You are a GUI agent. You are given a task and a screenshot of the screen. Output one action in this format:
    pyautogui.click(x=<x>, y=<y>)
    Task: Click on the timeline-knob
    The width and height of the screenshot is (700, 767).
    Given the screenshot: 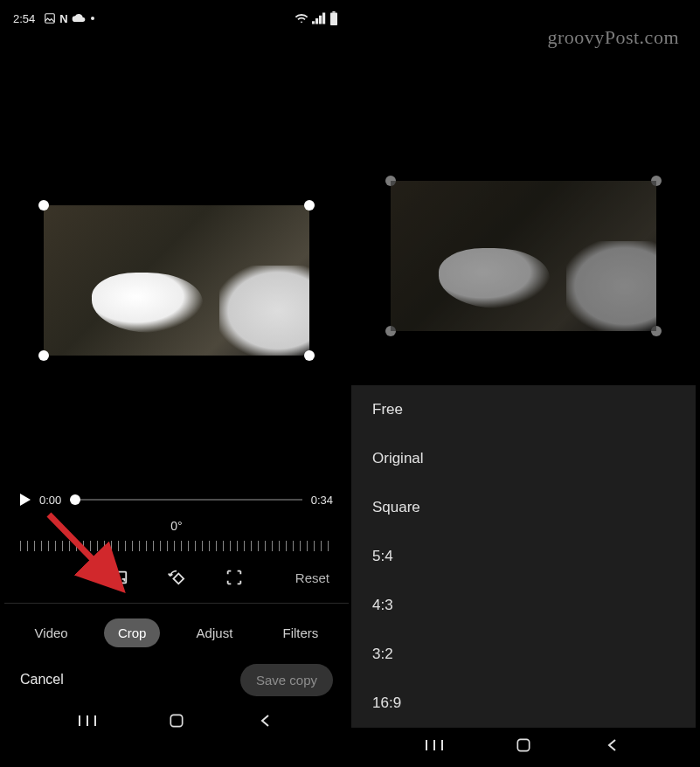 What is the action you would take?
    pyautogui.click(x=75, y=500)
    